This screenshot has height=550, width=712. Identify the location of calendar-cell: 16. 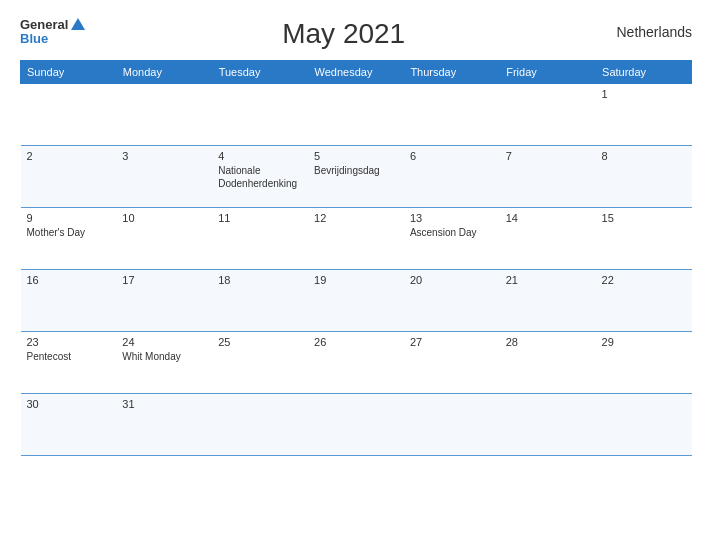
(69, 301).